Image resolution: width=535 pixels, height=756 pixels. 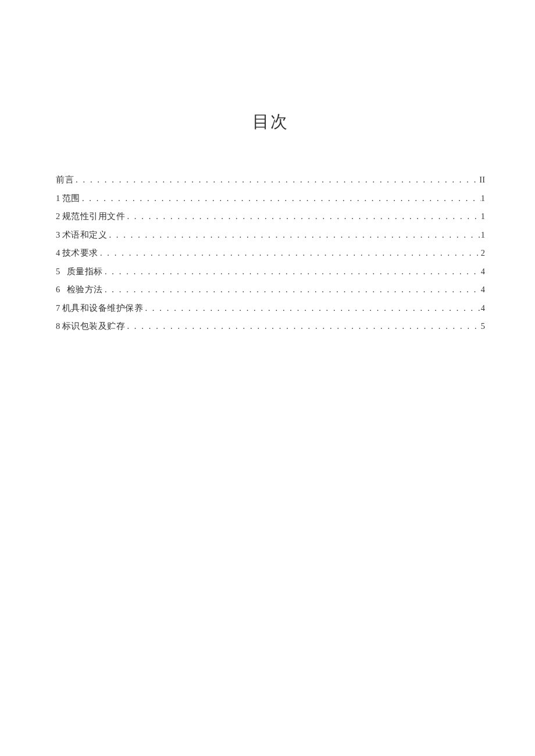 I want to click on toc-entry-3: 3 术语和定义 . . . . . . . . . . . . . . . . …, so click(x=270, y=235).